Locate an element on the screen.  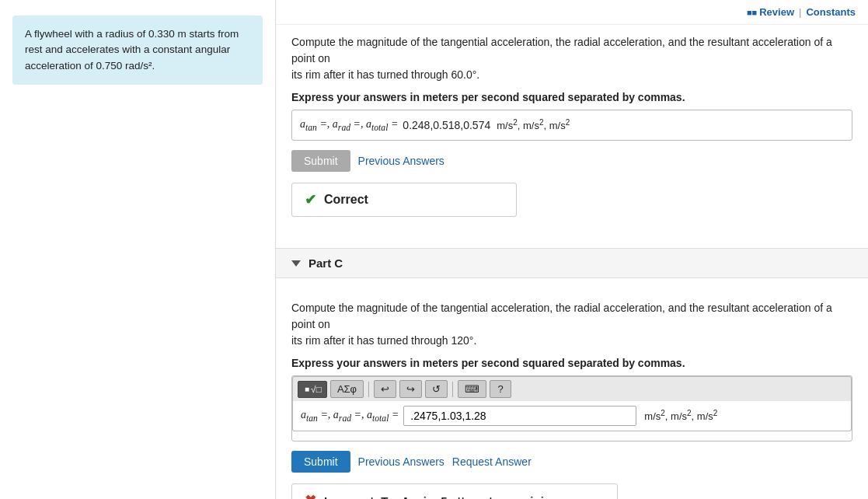
block-icon: ■ is located at coordinates (307, 389).